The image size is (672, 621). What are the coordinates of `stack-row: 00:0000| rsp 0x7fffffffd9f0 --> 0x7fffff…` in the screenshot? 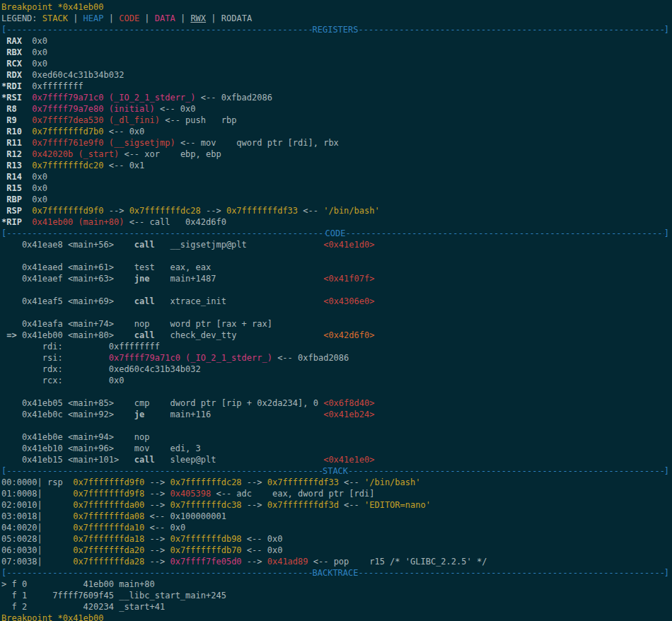 It's located at (337, 482).